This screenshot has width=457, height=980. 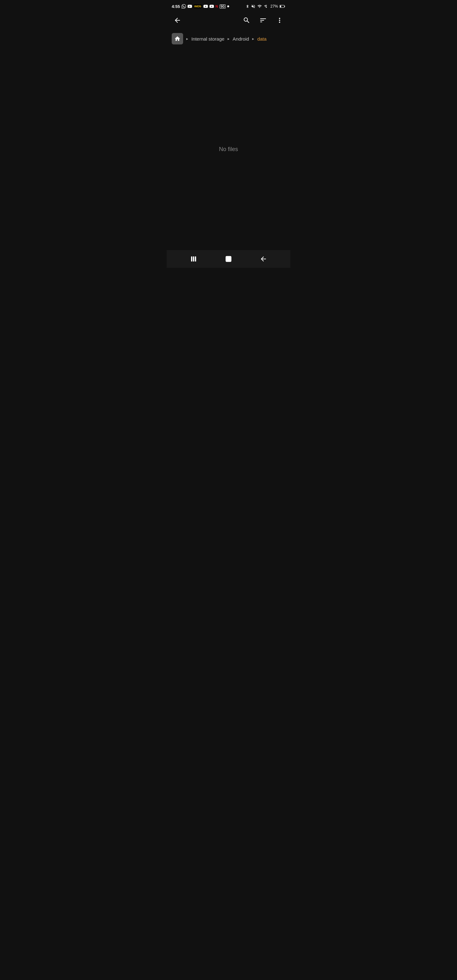 What do you see at coordinates (241, 39) in the screenshot?
I see `breadcrumb-android: Android` at bounding box center [241, 39].